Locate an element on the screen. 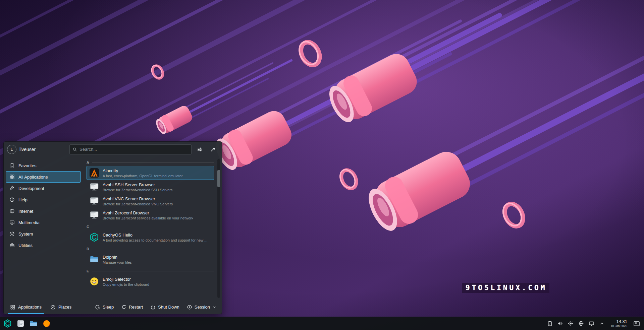 This screenshot has width=644, height=330. avatar-initial: L is located at coordinates (12, 149).